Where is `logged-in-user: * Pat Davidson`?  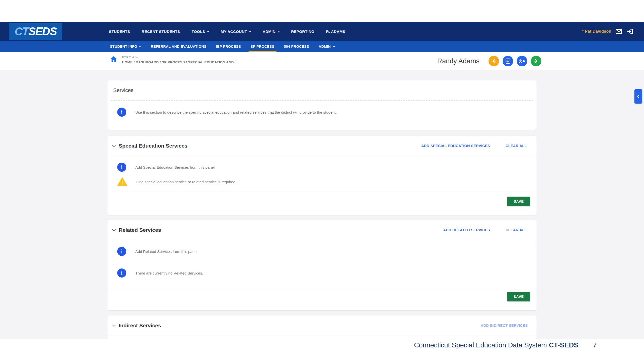
logged-in-user: * Pat Davidson is located at coordinates (597, 31).